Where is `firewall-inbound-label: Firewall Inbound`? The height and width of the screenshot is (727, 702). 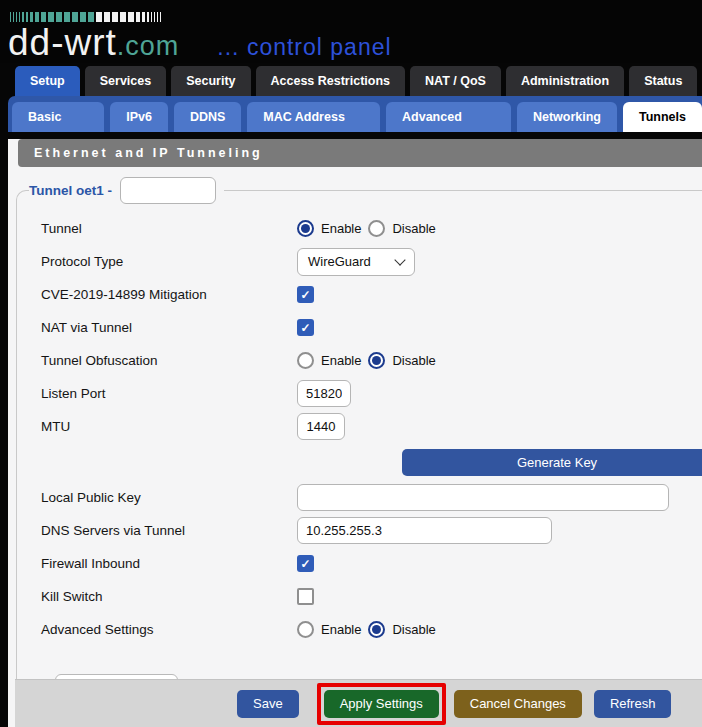
firewall-inbound-label: Firewall Inbound is located at coordinates (169, 564).